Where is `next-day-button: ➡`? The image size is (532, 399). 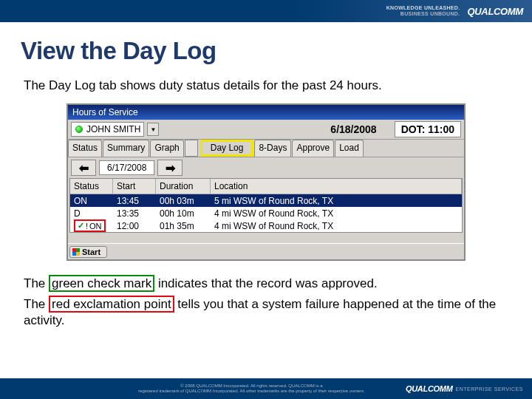
next-day-button: ➡ is located at coordinates (170, 168).